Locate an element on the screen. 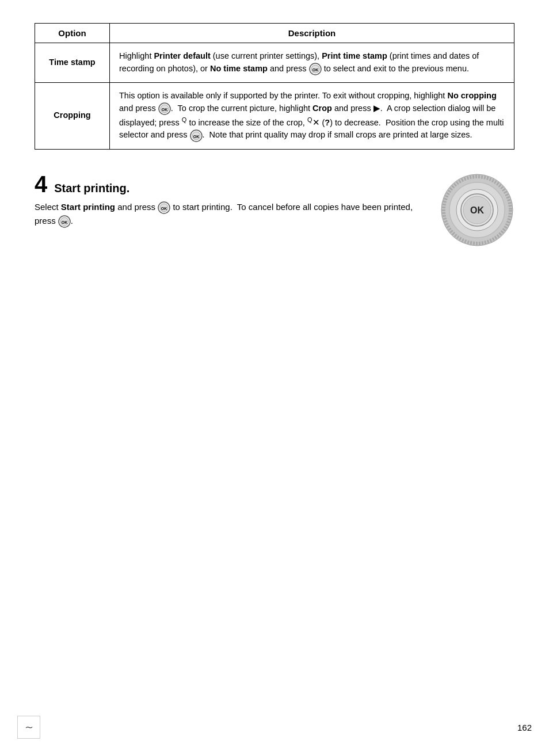 This screenshot has width=549, height=756. table-header-description: Description is located at coordinates (312, 33).